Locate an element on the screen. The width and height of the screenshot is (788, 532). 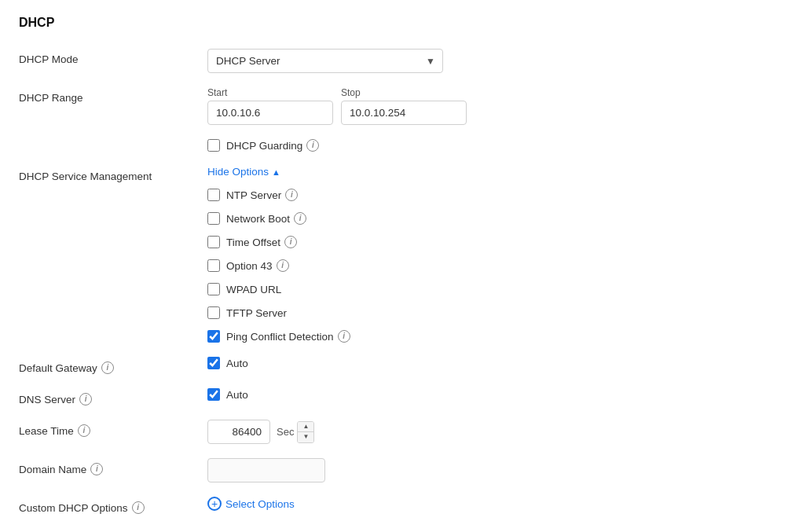
time-offset-label: Time Offset i is located at coordinates (262, 242).